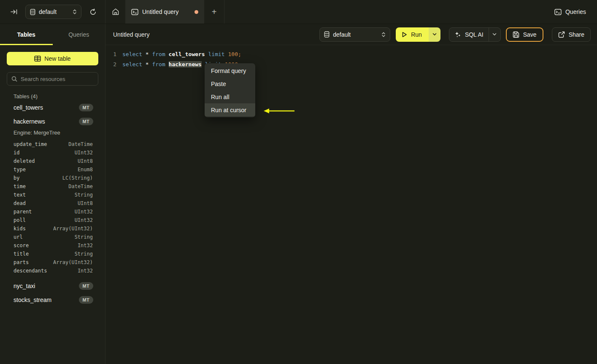  Describe the element at coordinates (52, 245) in the screenshot. I see `schema-column-row: scoreInt32` at that location.